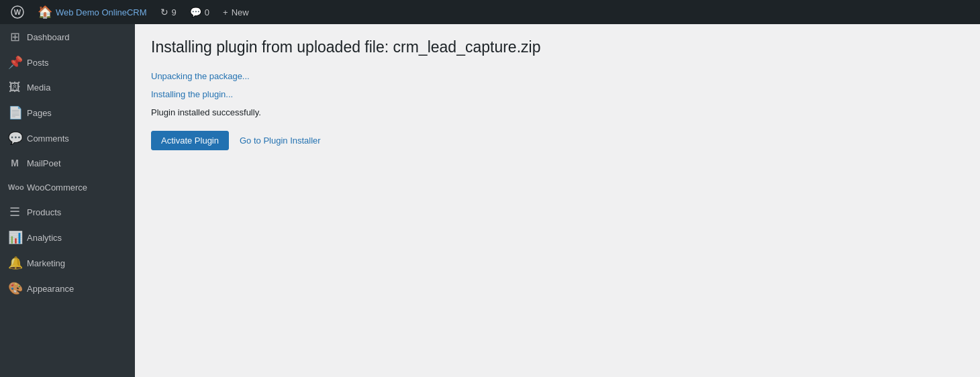 Image resolution: width=980 pixels, height=377 pixels. I want to click on comments-icon: 💬, so click(196, 12).